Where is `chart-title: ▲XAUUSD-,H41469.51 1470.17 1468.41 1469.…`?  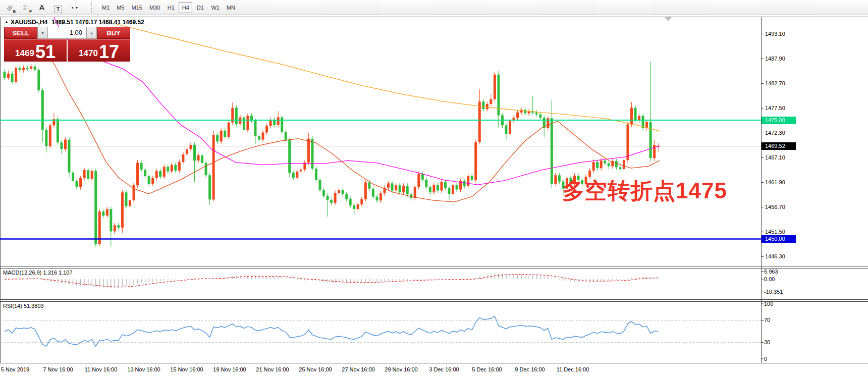 chart-title: ▲XAUUSD-,H41469.51 1470.17 1468.41 1469.… is located at coordinates (75, 22).